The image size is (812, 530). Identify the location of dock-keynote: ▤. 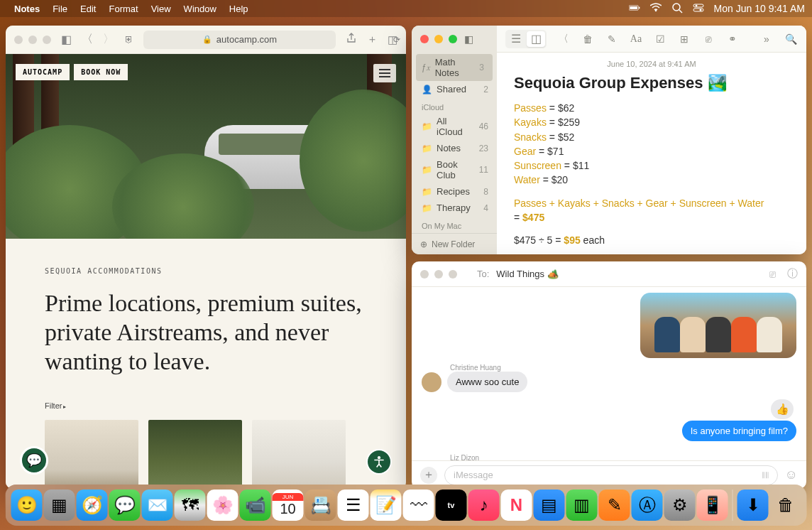
(549, 505).